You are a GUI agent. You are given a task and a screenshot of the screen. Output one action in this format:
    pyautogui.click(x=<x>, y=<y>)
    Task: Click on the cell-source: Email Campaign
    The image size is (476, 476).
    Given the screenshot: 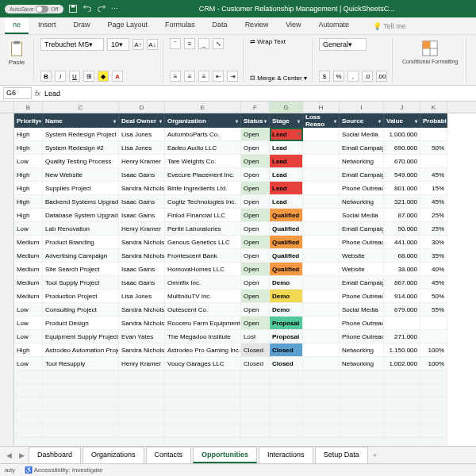 What is the action you would take?
    pyautogui.click(x=362, y=175)
    